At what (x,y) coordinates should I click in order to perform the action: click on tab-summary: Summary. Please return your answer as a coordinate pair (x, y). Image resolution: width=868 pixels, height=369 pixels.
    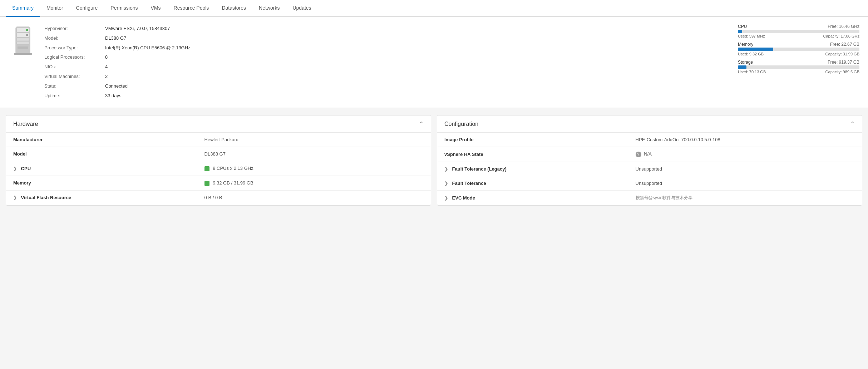
    Looking at the image, I should click on (23, 9).